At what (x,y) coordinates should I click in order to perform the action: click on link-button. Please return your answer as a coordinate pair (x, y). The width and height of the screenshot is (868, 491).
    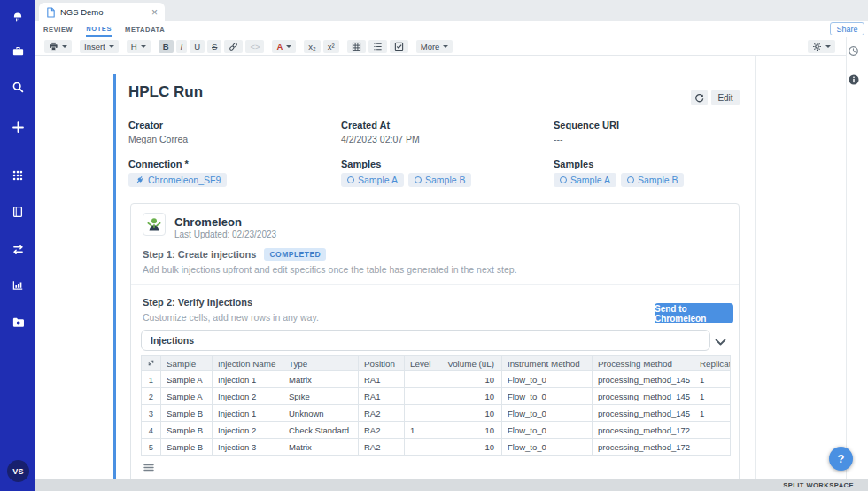
    Looking at the image, I should click on (234, 46).